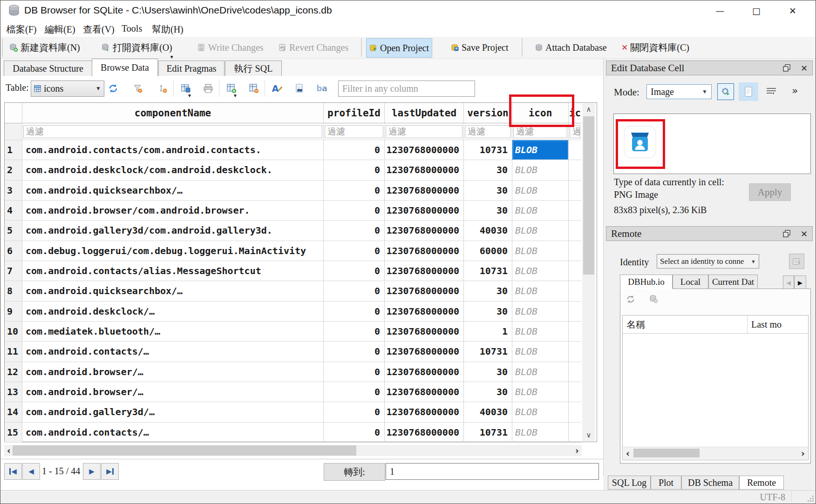  Describe the element at coordinates (773, 497) in the screenshot. I see `encoding-indicator: UTF-8` at that location.